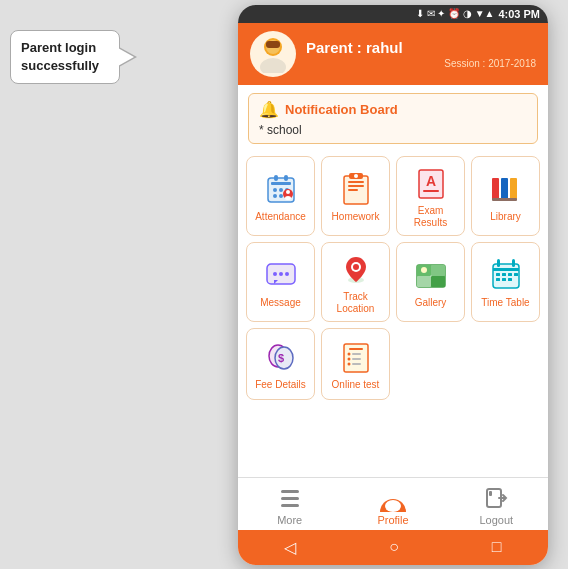 The width and height of the screenshot is (568, 569). I want to click on app-header: Parent : rahul Session : 2017-2018, so click(393, 54).